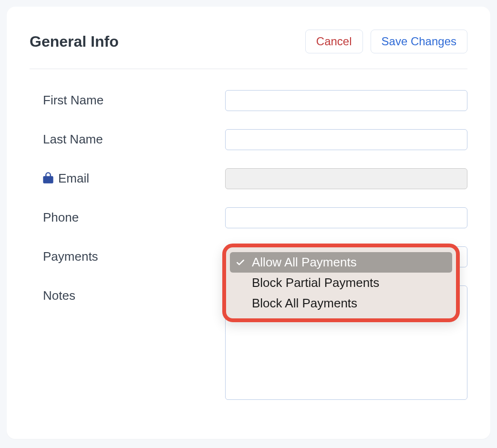 Image resolution: width=497 pixels, height=448 pixels. I want to click on first-name-label-col: First Name, so click(127, 99).